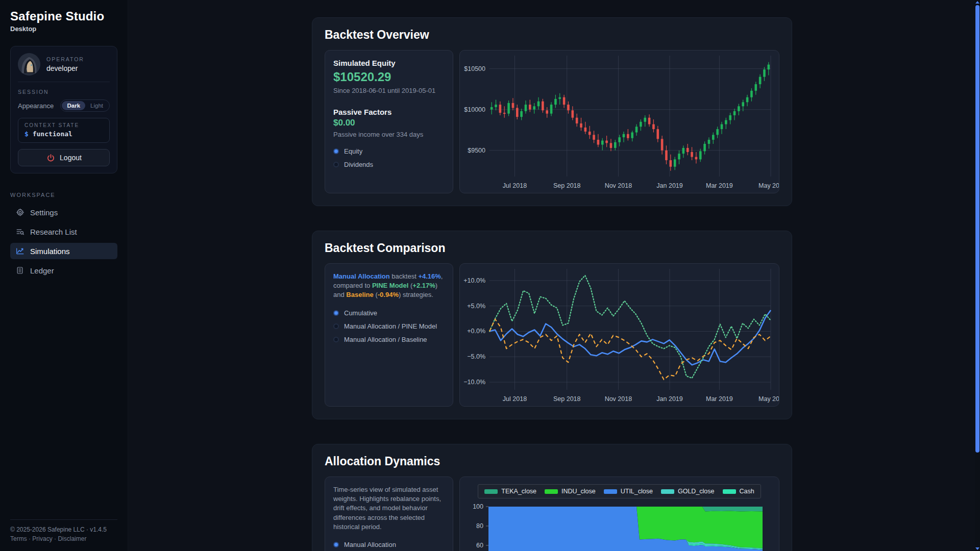 Image resolution: width=980 pixels, height=551 pixels. I want to click on workspace-label: WORKSPACE, so click(64, 195).